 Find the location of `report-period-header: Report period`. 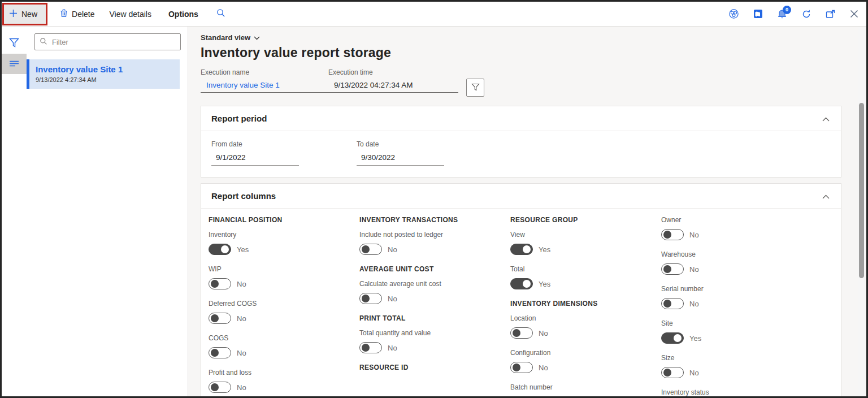

report-period-header: Report period is located at coordinates (521, 119).